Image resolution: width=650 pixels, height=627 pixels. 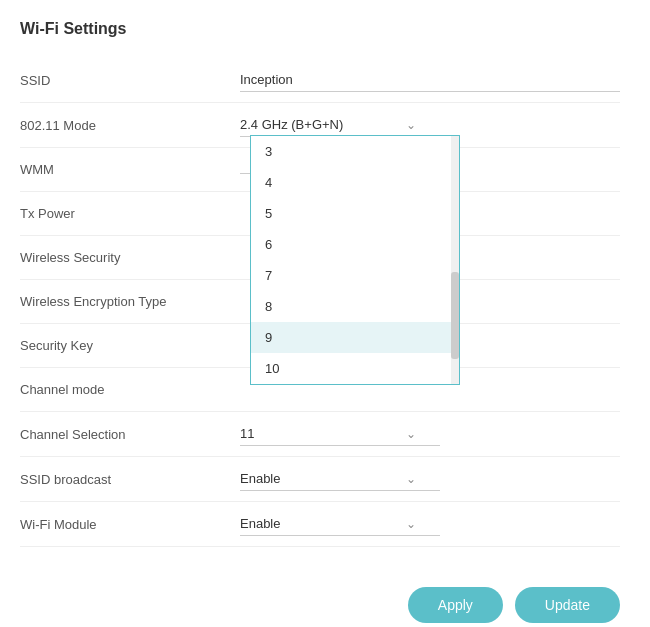 I want to click on ssid-value, so click(x=430, y=80).